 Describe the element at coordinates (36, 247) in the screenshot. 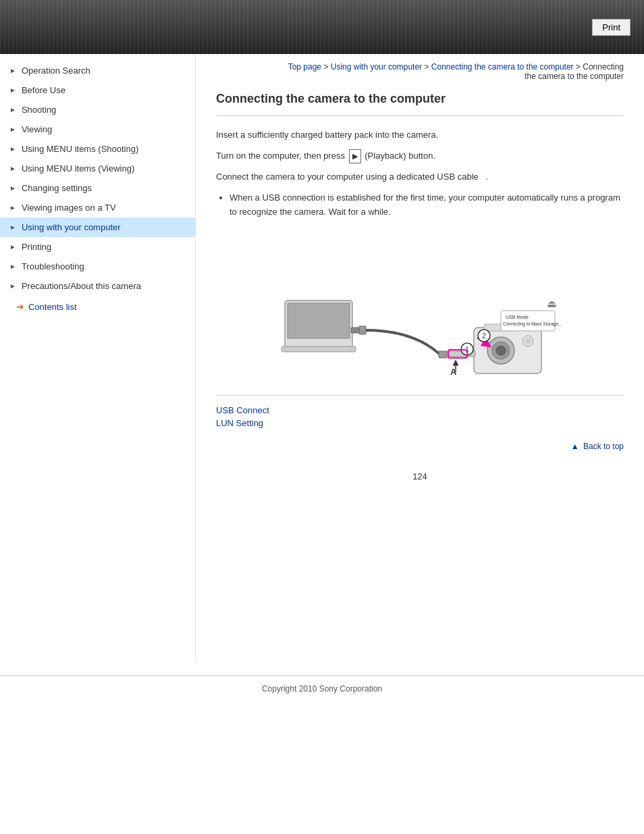

I see `sidebar-item-label: Printing` at that location.